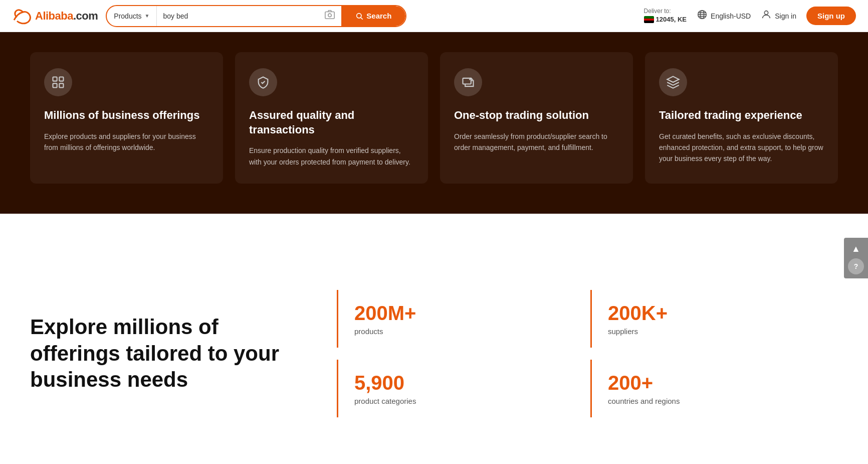  I want to click on header: Alibaba.com Products ▼ Search, so click(434, 16).